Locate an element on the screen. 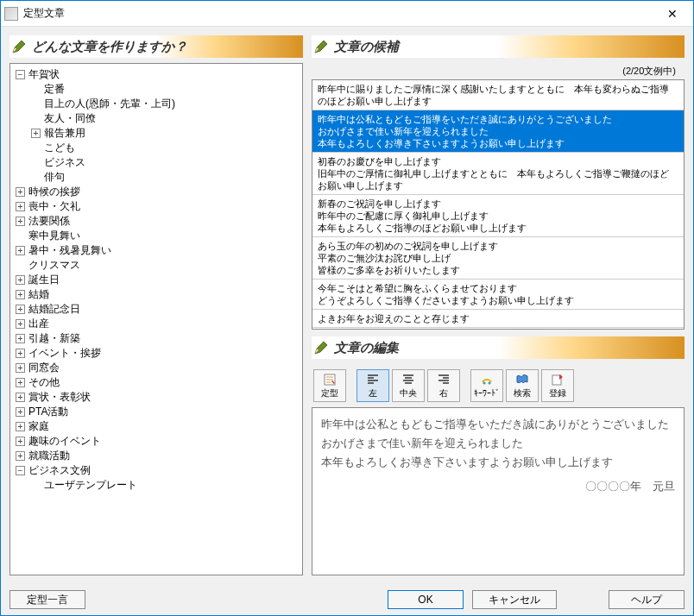 The width and height of the screenshot is (694, 616). tree-item: −年賀状 is located at coordinates (156, 74).